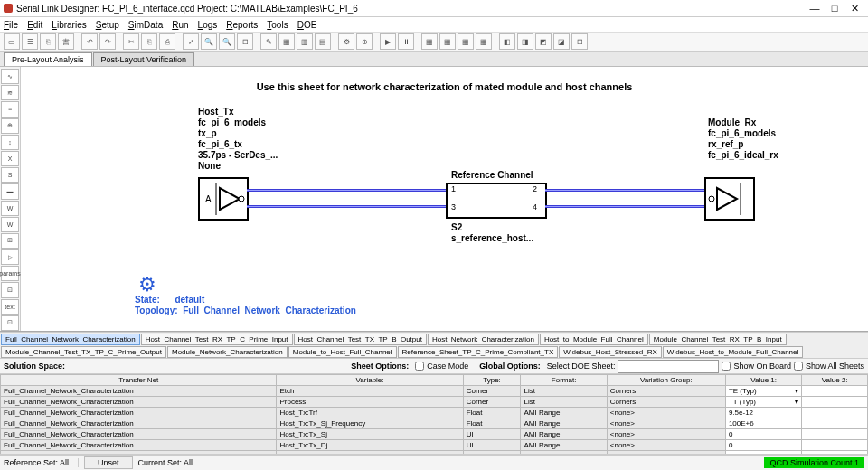 Image resolution: width=868 pixels, height=470 pixels. What do you see at coordinates (180, 25) in the screenshot?
I see `menu-run: Run` at bounding box center [180, 25].